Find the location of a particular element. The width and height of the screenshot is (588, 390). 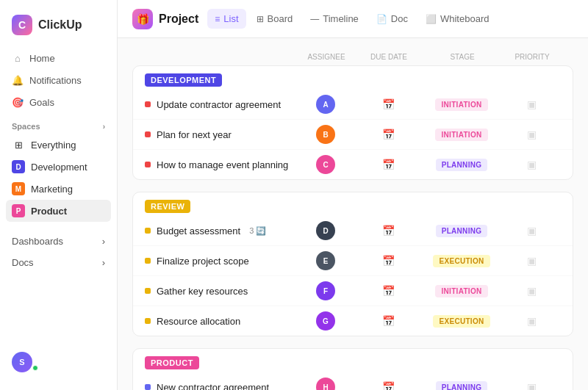

table-row: Budget assessment 3 🔄 D 📅 PLANNING ▣ is located at coordinates (353, 231).